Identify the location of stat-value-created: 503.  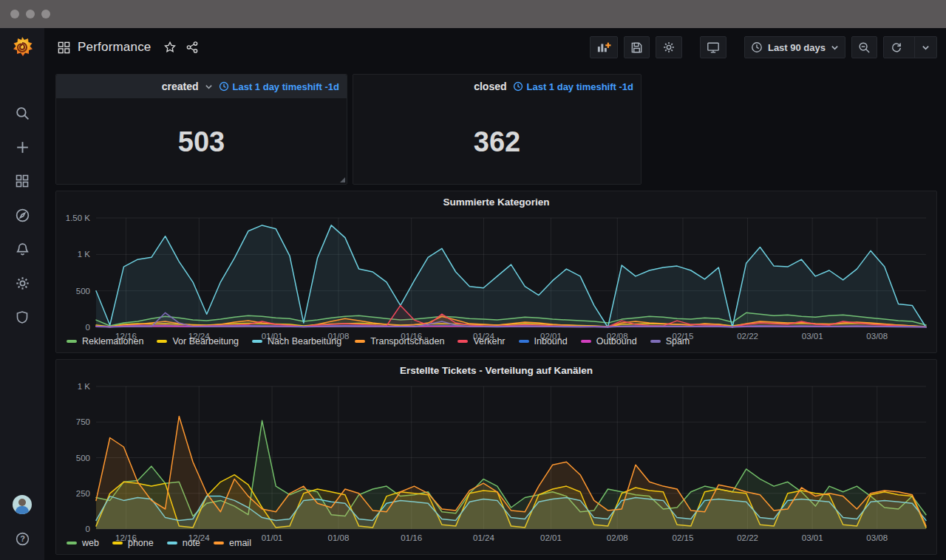
(201, 142).